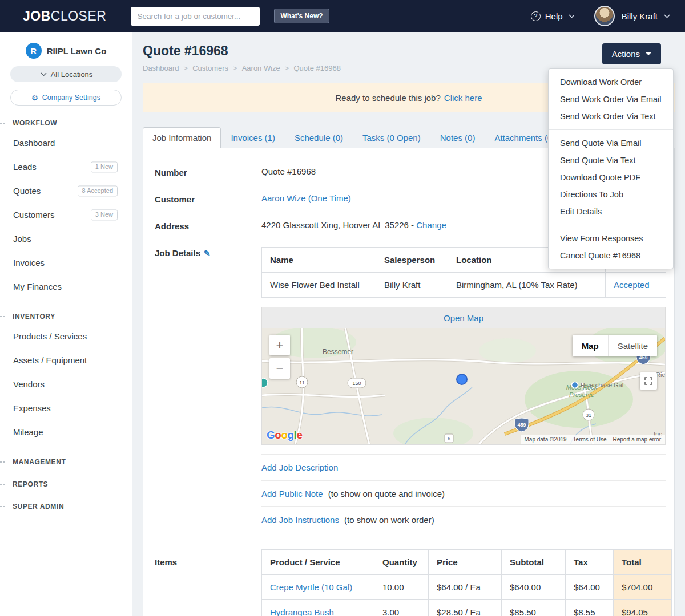  Describe the element at coordinates (104, 214) in the screenshot. I see `customers-badge: 3 New` at that location.